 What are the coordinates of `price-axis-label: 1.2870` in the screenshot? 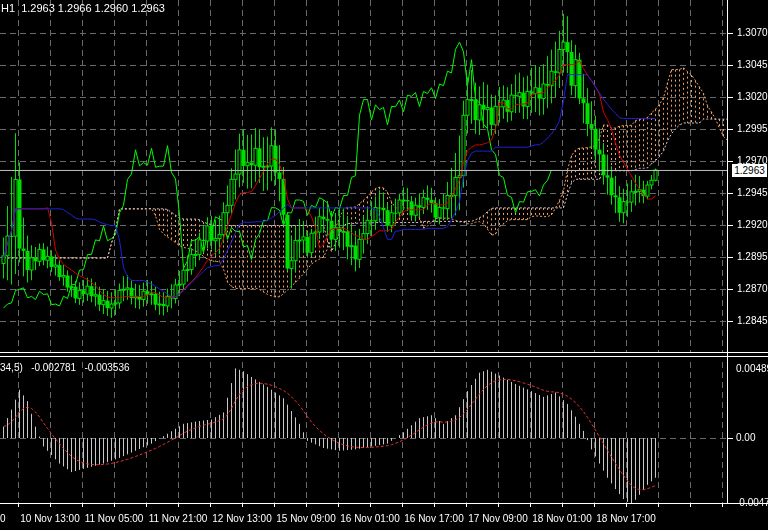 It's located at (752, 289).